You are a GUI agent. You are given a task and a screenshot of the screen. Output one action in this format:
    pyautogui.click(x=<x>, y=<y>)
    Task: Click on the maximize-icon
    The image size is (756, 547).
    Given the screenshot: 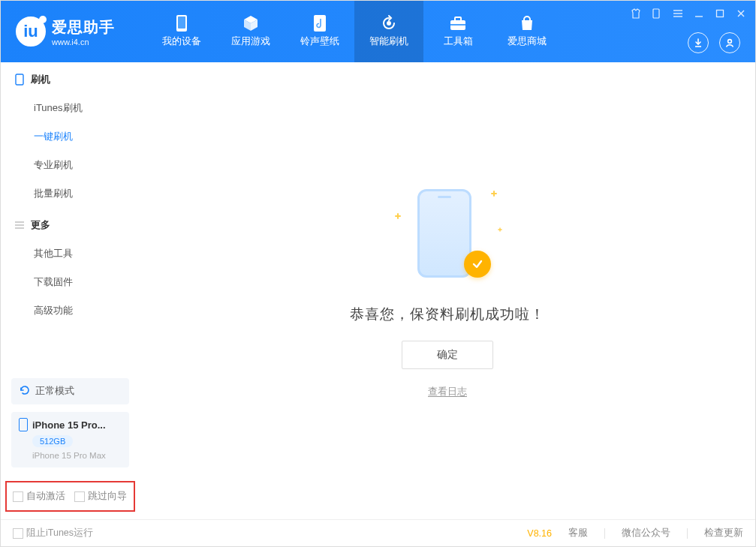 What is the action you would take?
    pyautogui.click(x=720, y=14)
    